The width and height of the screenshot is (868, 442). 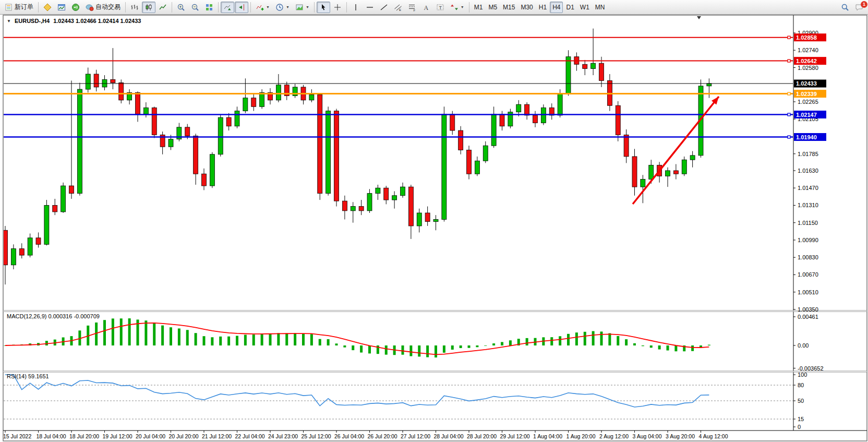 I want to click on candlestick-chart-button, so click(x=149, y=7).